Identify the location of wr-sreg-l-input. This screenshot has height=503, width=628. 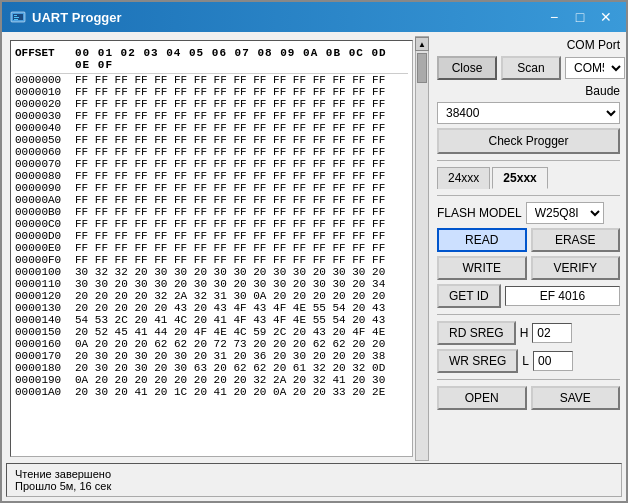
(553, 361).